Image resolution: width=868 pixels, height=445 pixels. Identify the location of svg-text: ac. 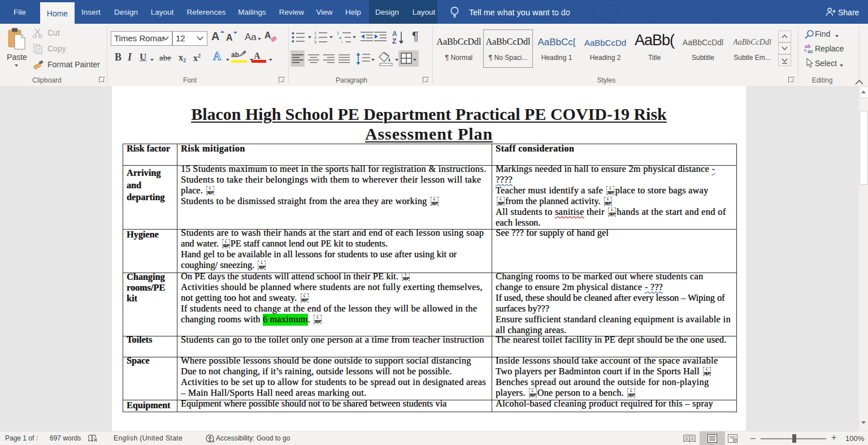
(810, 51).